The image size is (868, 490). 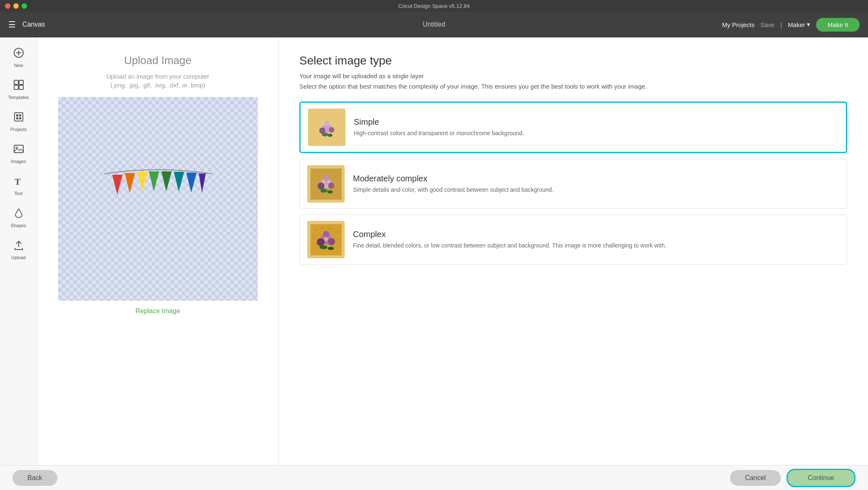 I want to click on image-type-simple: Simple High-contrast colors and transpar…, so click(x=573, y=127).